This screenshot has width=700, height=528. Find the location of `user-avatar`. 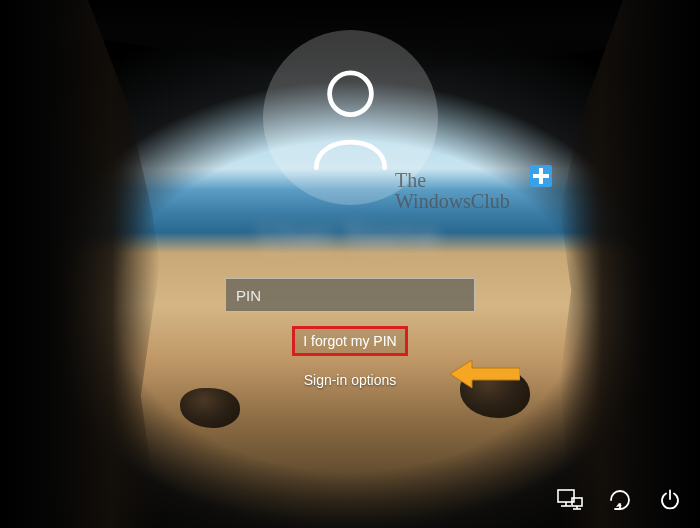

user-avatar is located at coordinates (350, 118).